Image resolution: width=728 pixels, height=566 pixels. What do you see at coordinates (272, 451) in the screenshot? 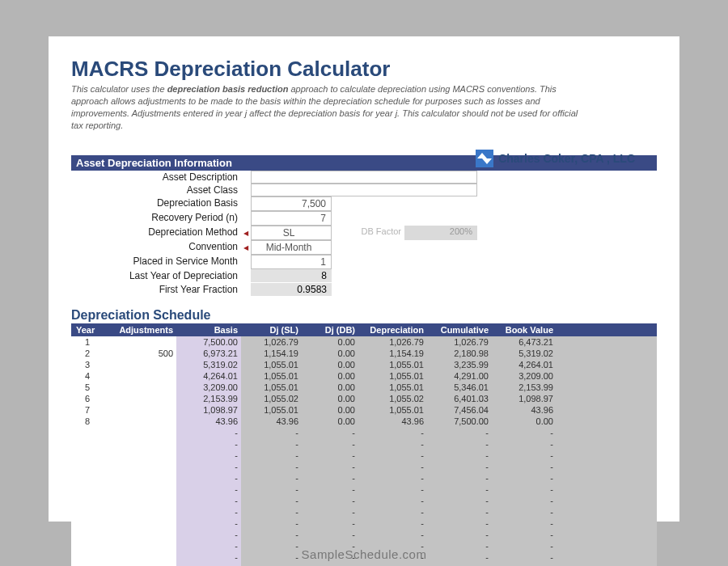
I see `col-dj-sl: 1,026.791,154.191,055.011,055.011,055.01…` at bounding box center [272, 451].